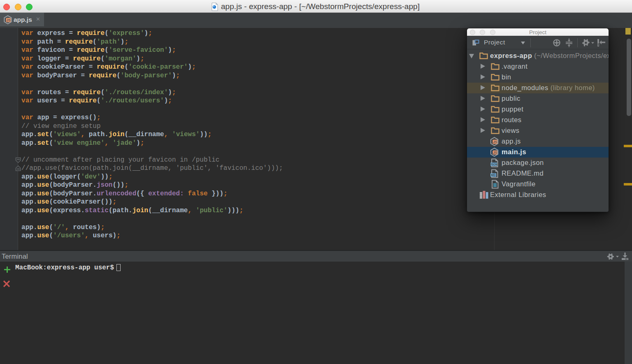 The width and height of the screenshot is (632, 364). Describe the element at coordinates (493, 175) in the screenshot. I see `svg-text: MD` at that location.